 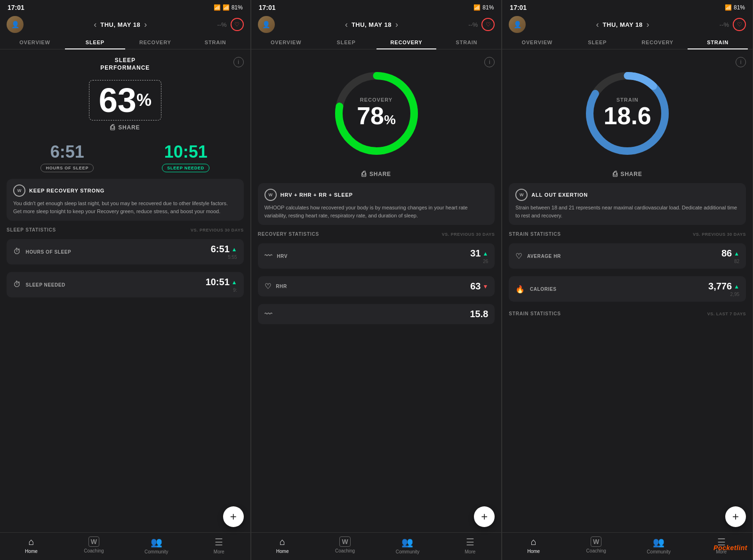 What do you see at coordinates (627, 42) in the screenshot?
I see `tab-nav-strain: OVERVIEW SLEEP RECOVERY STRAIN` at bounding box center [627, 42].